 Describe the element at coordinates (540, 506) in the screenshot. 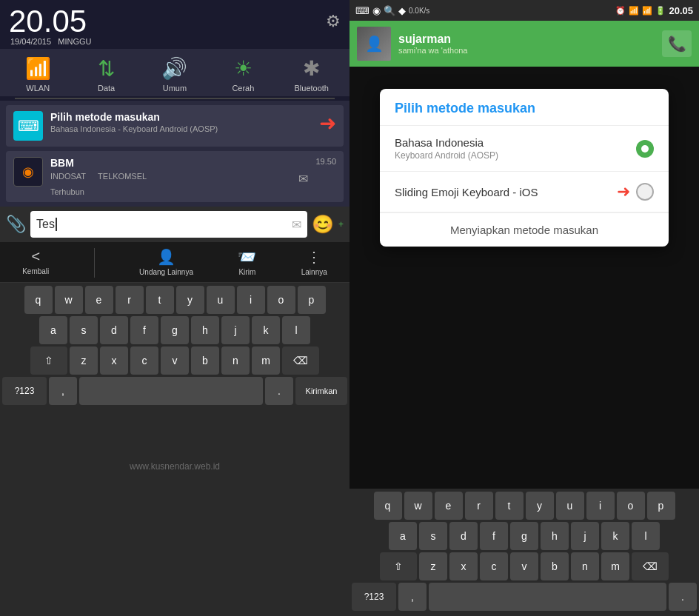

I see `right-key-y: y` at that location.